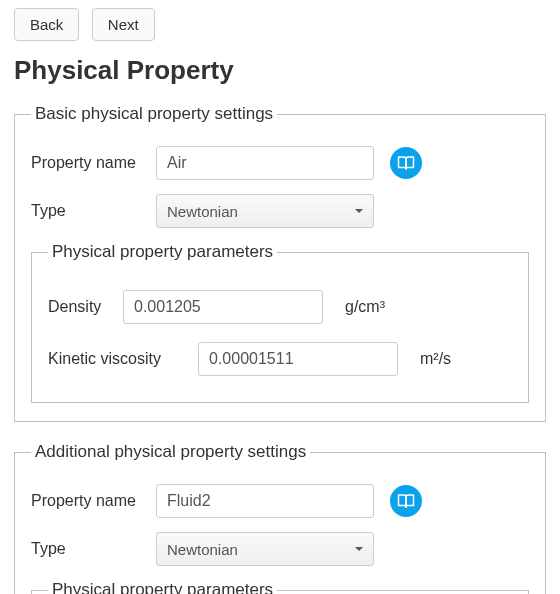 The height and width of the screenshot is (594, 560). Describe the element at coordinates (94, 211) in the screenshot. I see `type-label: Type` at that location.